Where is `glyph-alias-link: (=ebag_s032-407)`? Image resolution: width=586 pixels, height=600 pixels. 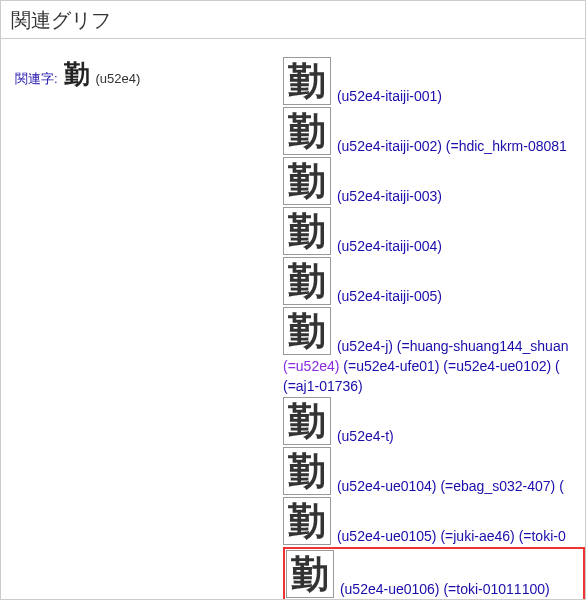
glyph-alias-link: (=ebag_s032-407) is located at coordinates (498, 487).